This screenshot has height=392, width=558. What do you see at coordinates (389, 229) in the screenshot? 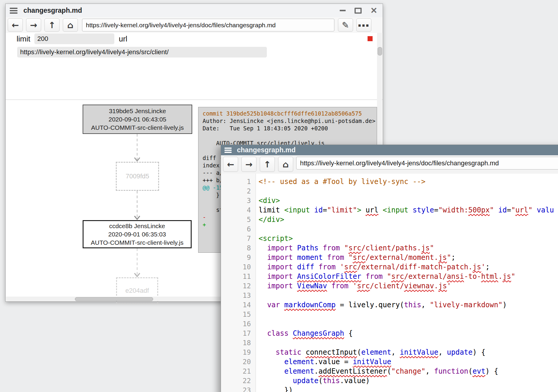
I see `code-line: 6` at bounding box center [389, 229].